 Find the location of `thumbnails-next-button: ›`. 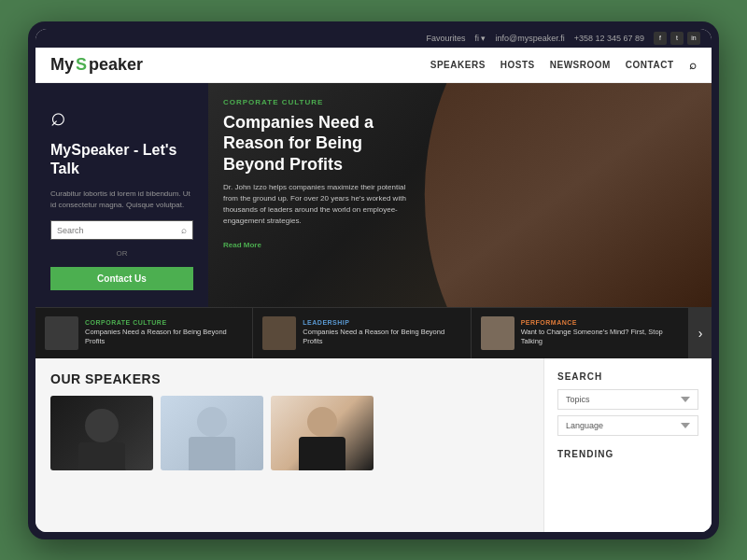

thumbnails-next-button: › is located at coordinates (700, 333).